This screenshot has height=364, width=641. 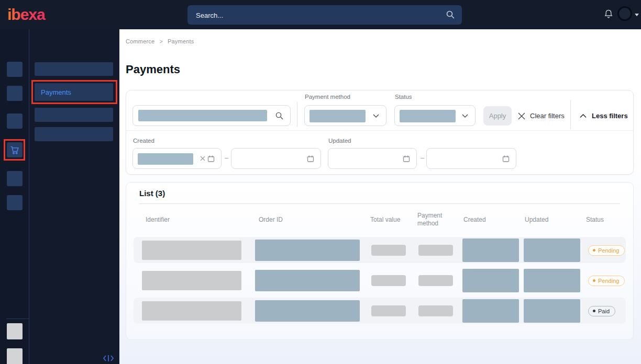 What do you see at coordinates (212, 116) in the screenshot?
I see `filter-search-input` at bounding box center [212, 116].